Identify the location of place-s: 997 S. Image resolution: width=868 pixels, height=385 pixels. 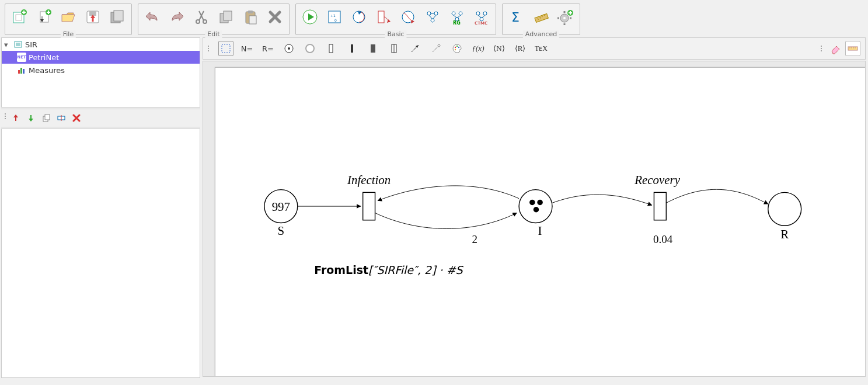
(281, 214).